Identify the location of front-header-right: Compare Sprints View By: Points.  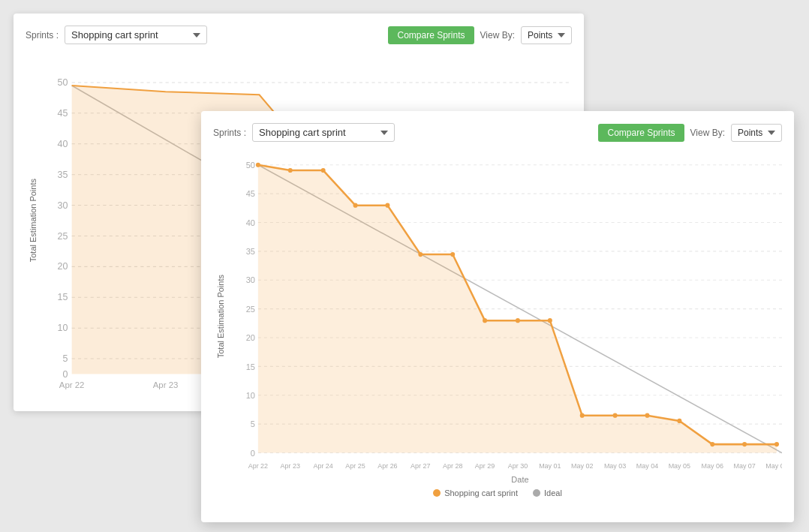
(690, 133).